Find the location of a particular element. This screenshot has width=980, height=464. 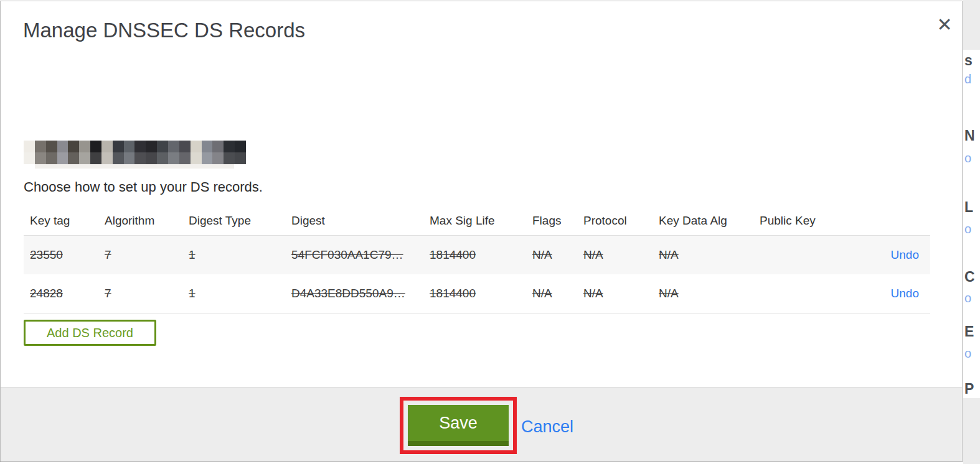

background-text-fragment: s is located at coordinates (969, 61).